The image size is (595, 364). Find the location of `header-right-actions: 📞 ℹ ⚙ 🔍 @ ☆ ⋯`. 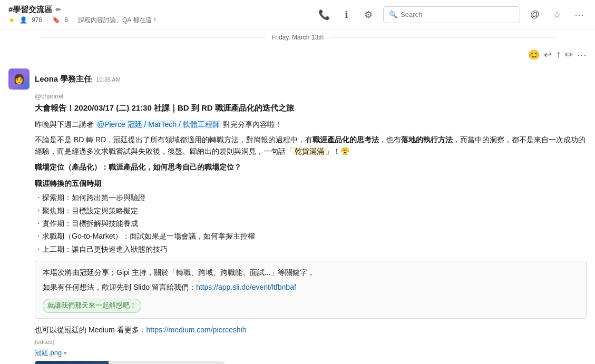

header-right-actions: 📞 ℹ ⚙ 🔍 @ ☆ ⋯ is located at coordinates (452, 15).